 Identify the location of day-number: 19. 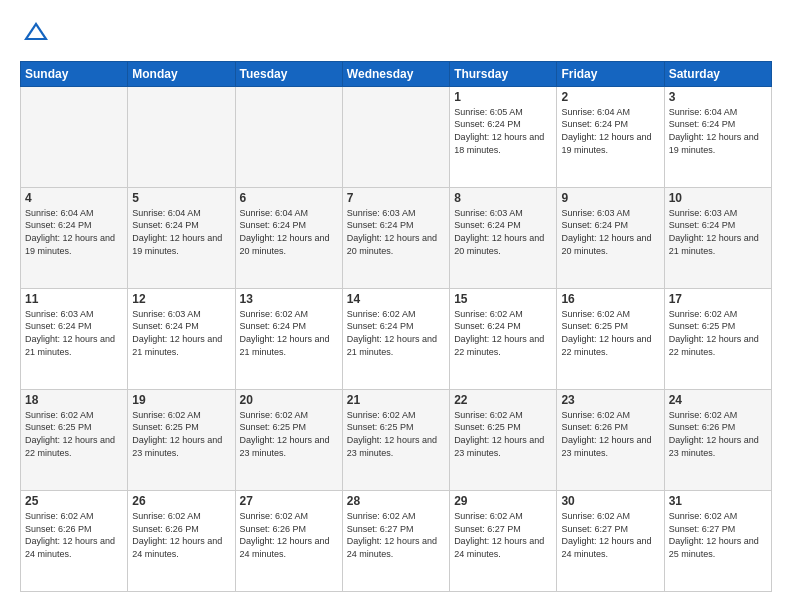
(181, 400).